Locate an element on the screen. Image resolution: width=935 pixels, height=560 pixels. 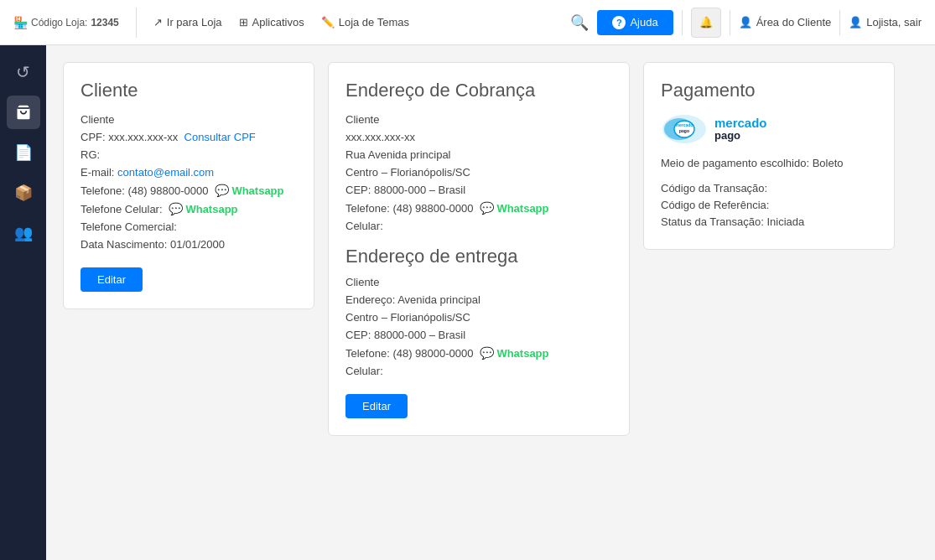
pagamento-card: Pagamento mercado pago mercado pago is located at coordinates (769, 156).